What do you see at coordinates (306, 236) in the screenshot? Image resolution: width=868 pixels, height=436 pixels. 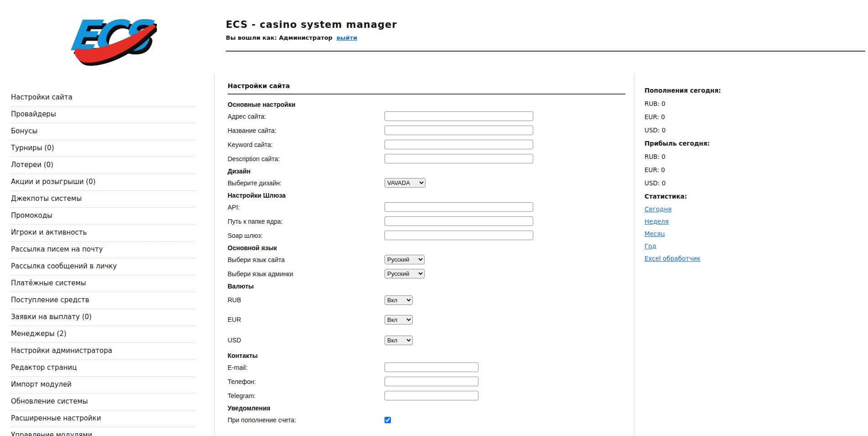 I see `soap-gateway-label: Soap шлюз:` at bounding box center [306, 236].